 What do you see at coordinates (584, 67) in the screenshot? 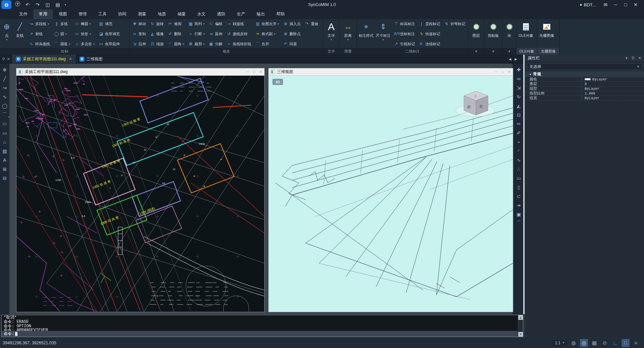
I see `selection-dropdown: 无选择 ▼` at bounding box center [584, 67].